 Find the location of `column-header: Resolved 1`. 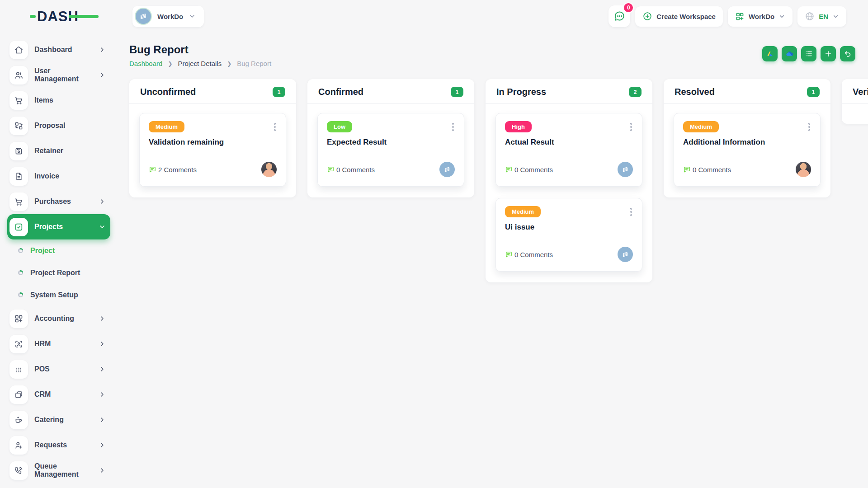

column-header: Resolved 1 is located at coordinates (747, 91).